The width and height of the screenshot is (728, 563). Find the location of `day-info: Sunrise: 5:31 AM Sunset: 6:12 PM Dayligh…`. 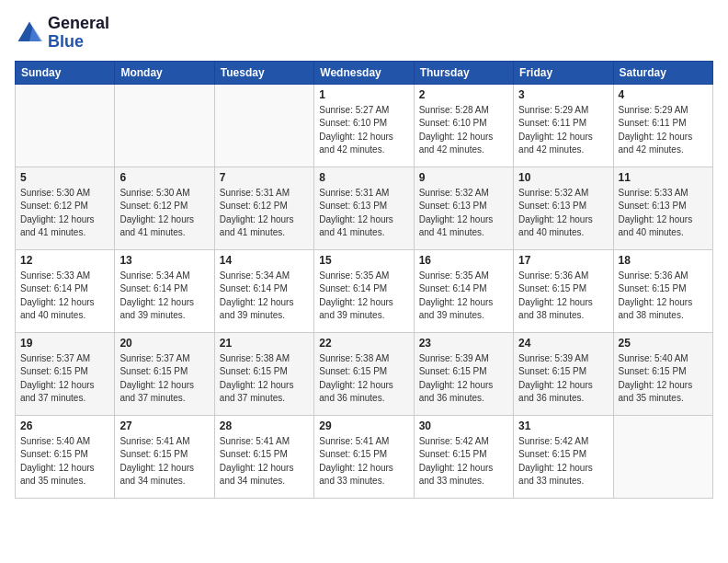

day-info: Sunrise: 5:31 AM Sunset: 6:12 PM Dayligh… is located at coordinates (265, 213).